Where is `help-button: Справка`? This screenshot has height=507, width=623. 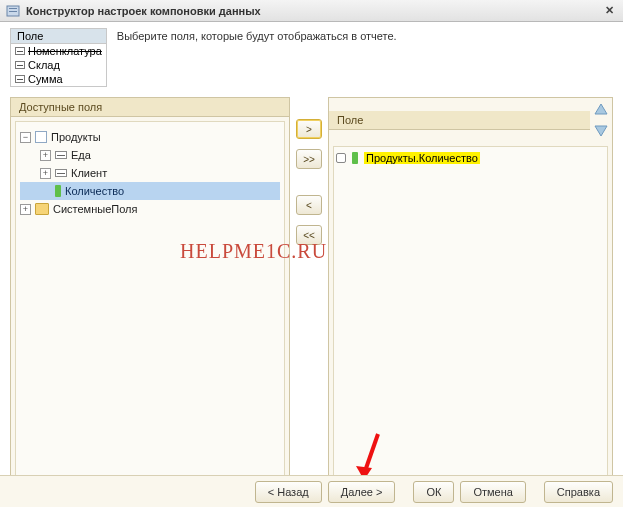 help-button: Справка is located at coordinates (578, 492).